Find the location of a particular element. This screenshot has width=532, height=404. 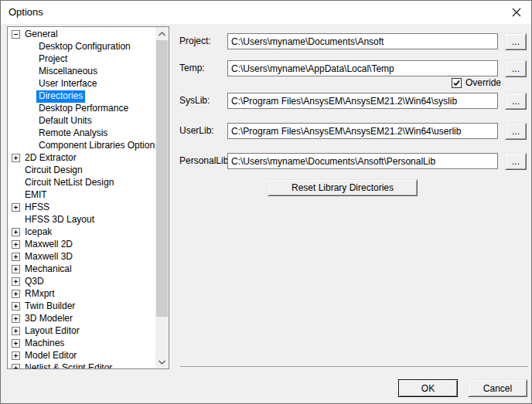

scrollbar-thumb is located at coordinates (162, 178).